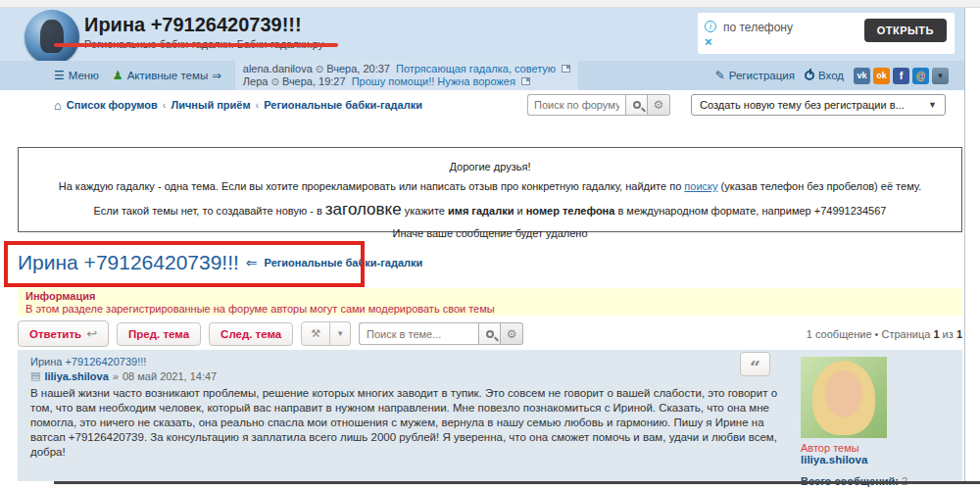 The image size is (980, 490). What do you see at coordinates (720, 75) in the screenshot?
I see `register-icon: ✎` at bounding box center [720, 75].